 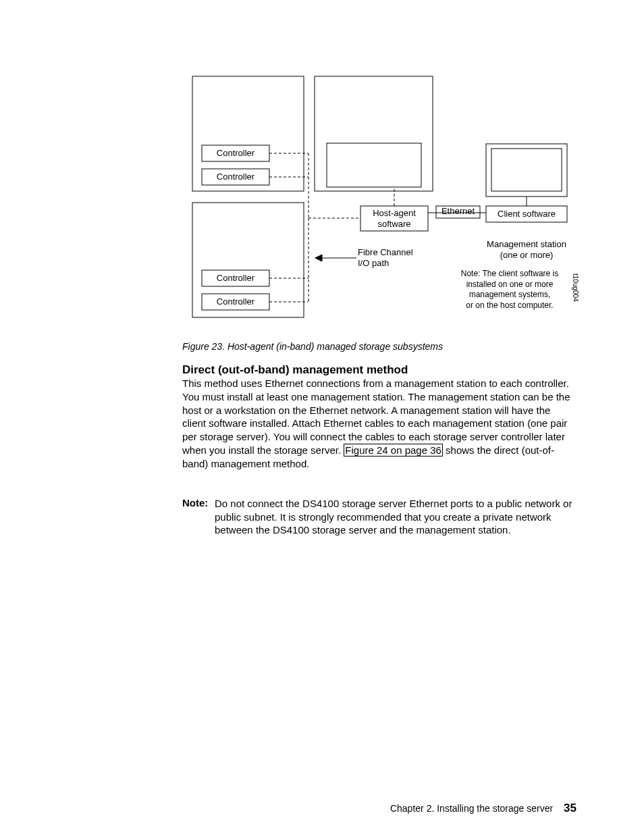 What do you see at coordinates (396, 517) in the screenshot?
I see `note-body: Do not connect the DS4100 storage server…` at bounding box center [396, 517].